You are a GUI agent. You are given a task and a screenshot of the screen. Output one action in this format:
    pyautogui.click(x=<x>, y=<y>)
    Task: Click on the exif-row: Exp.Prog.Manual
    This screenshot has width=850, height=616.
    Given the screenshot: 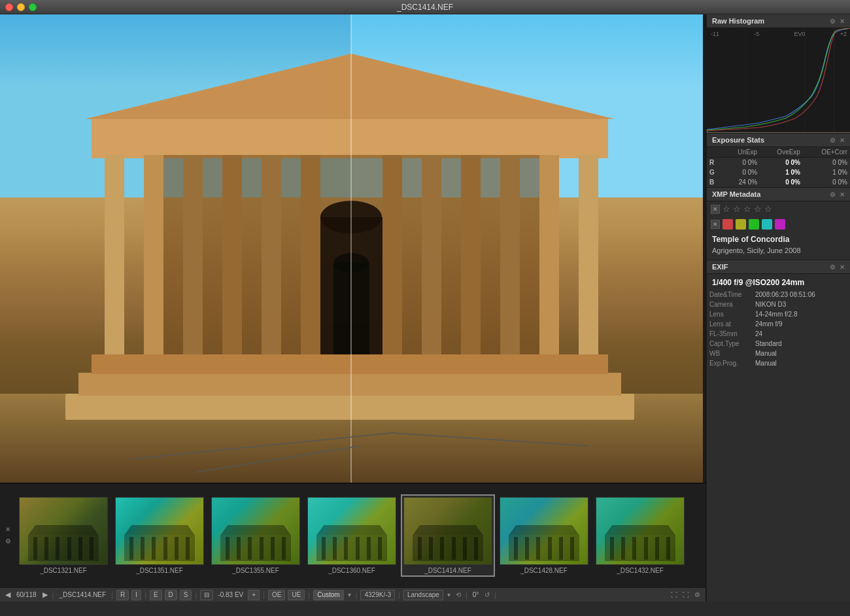 What is the action you would take?
    pyautogui.click(x=778, y=364)
    